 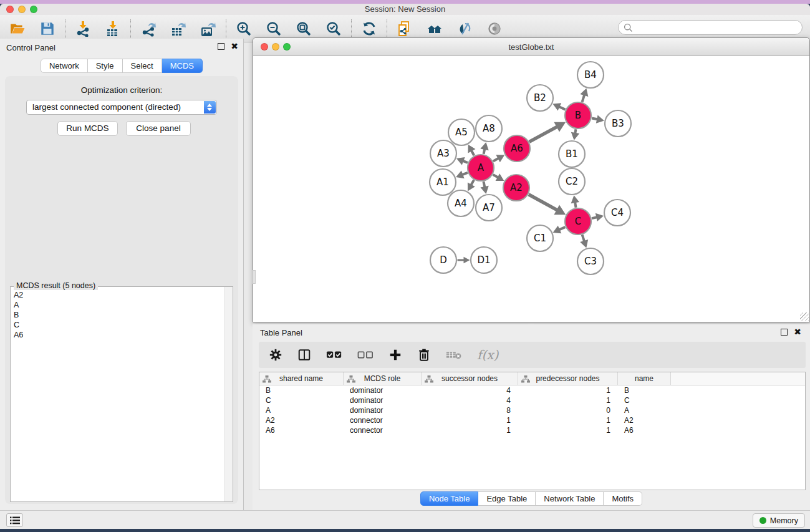 I want to click on graph-edge-A-A6, so click(x=496, y=160).